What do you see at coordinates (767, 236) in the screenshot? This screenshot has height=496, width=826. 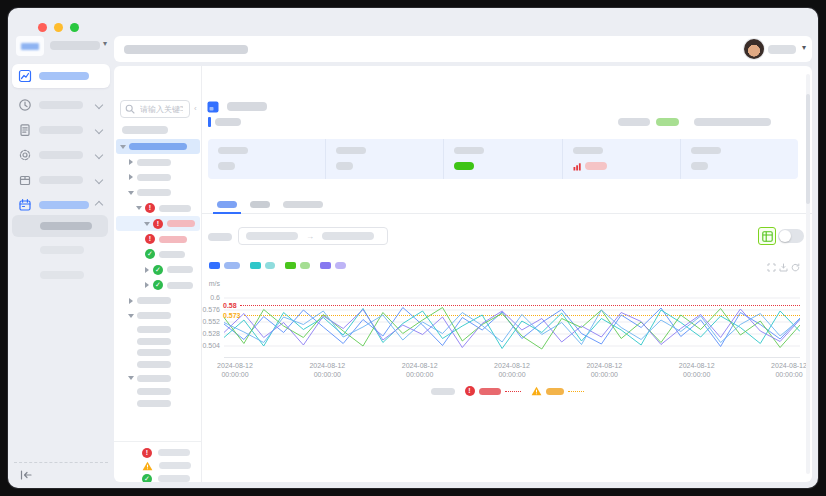 I see `export-table-button` at bounding box center [767, 236].